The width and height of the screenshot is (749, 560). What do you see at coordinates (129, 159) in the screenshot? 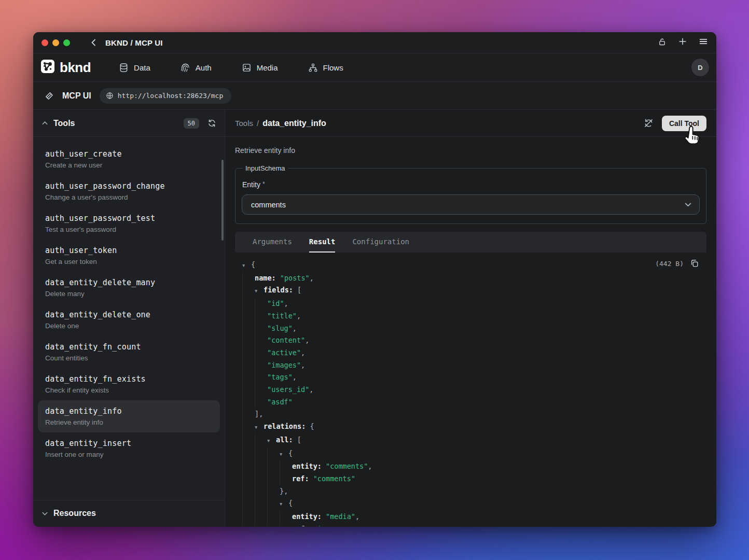
I see `tool-list-item-auth_user_create: auth_user_createCreate a new user` at bounding box center [129, 159].